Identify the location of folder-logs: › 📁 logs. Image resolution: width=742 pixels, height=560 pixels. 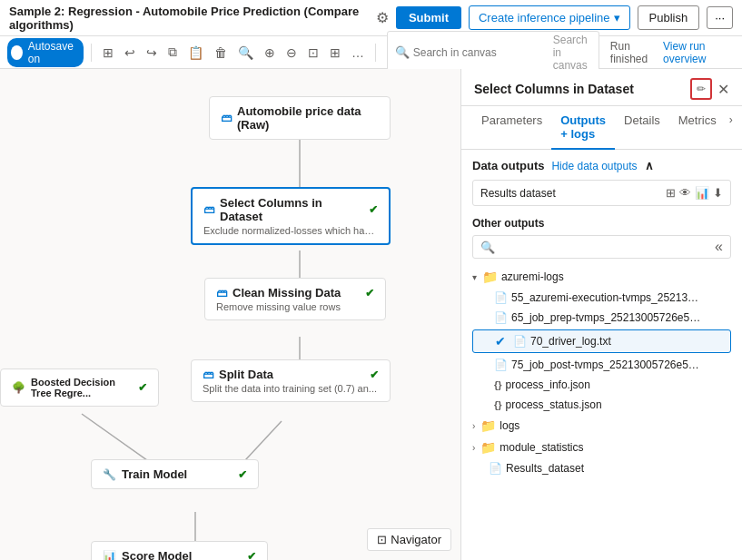
(601, 426).